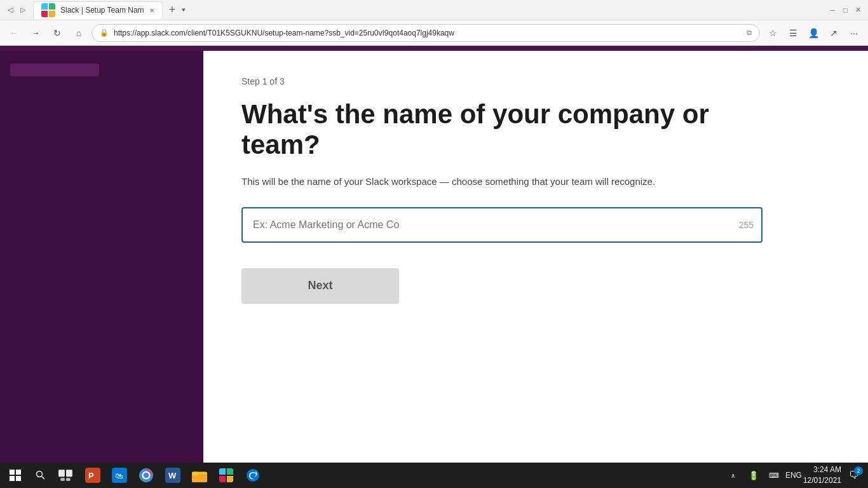 The width and height of the screenshot is (868, 488). Describe the element at coordinates (434, 33) in the screenshot. I see `addressbar: ← → ↻ ⌂ 🔒 https://app.slack.com/client/T…` at that location.